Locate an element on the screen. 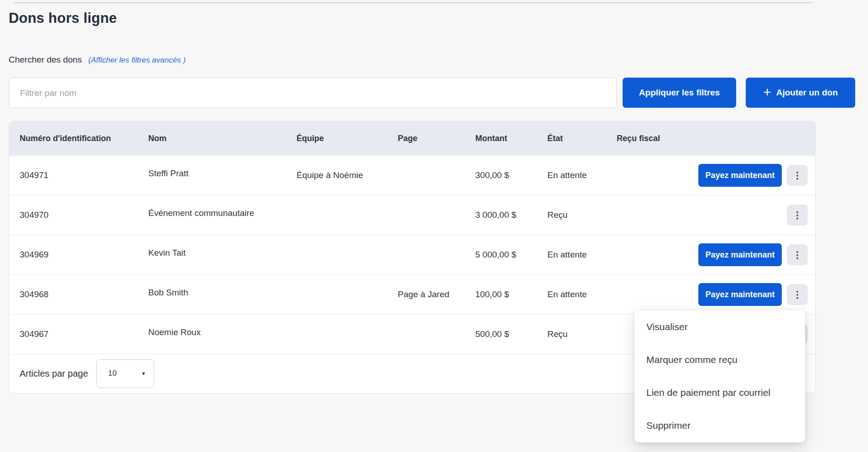 This screenshot has height=452, width=868. cell-id: 304969 is located at coordinates (84, 255).